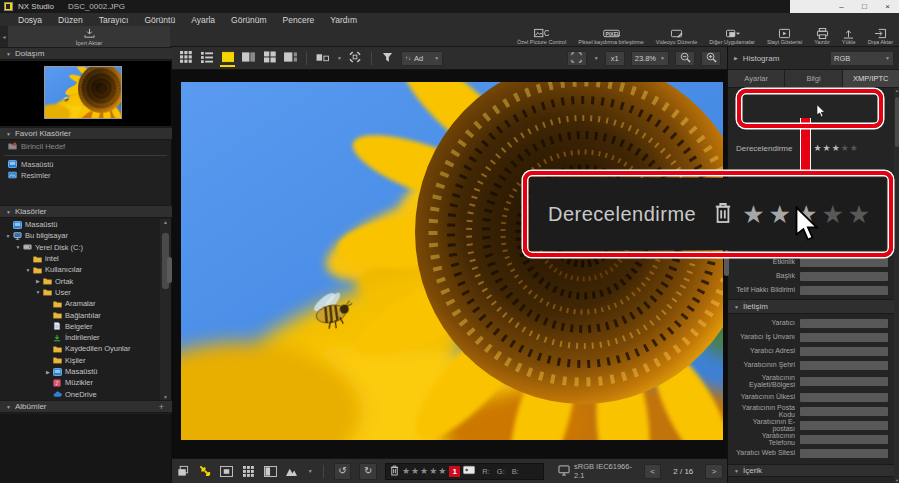 This screenshot has height=483, width=899. I want to click on toolbar-button-other-apps: Diğer Uygulamalar, so click(732, 36).